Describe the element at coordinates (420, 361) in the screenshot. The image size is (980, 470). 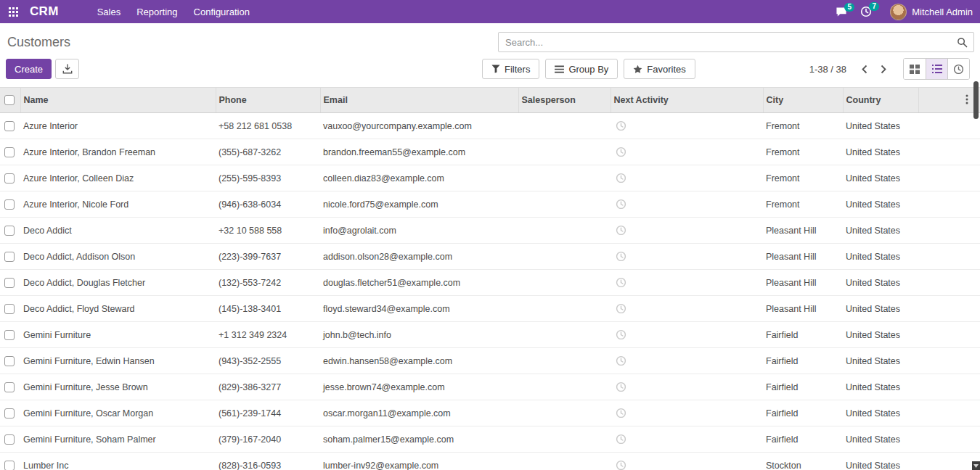
I see `cell-email: edwin.hansen58@example.com` at that location.